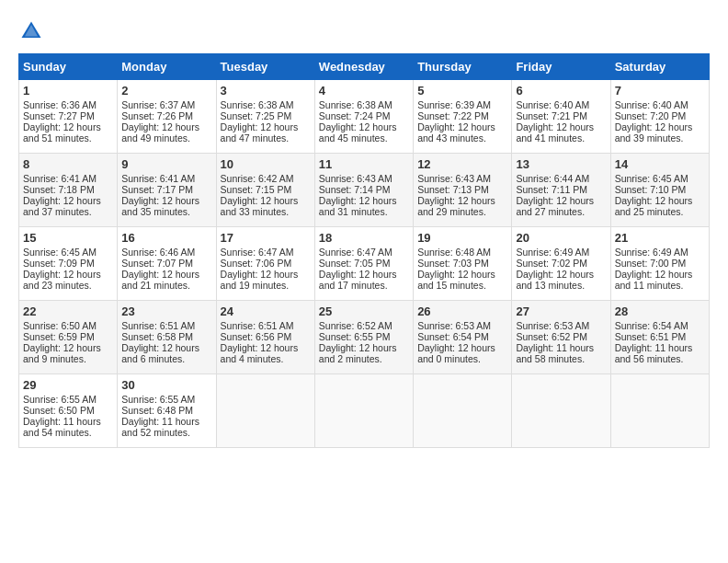 This screenshot has height=563, width=728. I want to click on day-info-line: Sunset: 7:20 PM, so click(660, 116).